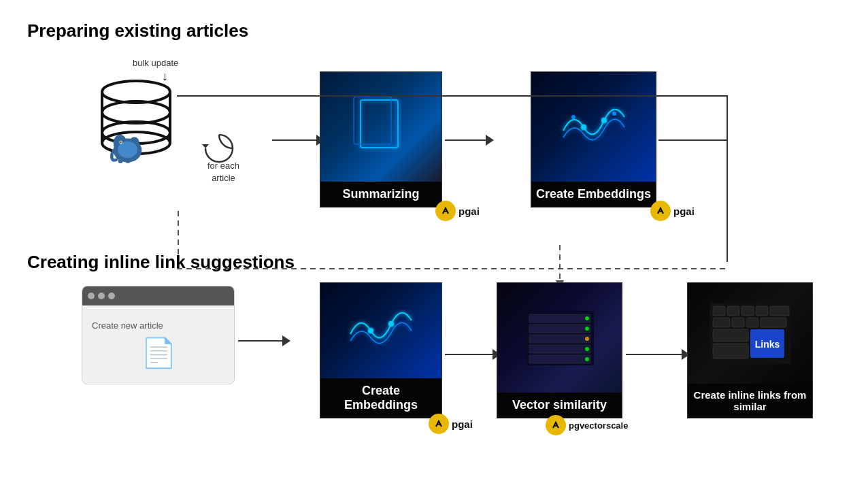  I want to click on arrow-article-to-embed, so click(264, 341).